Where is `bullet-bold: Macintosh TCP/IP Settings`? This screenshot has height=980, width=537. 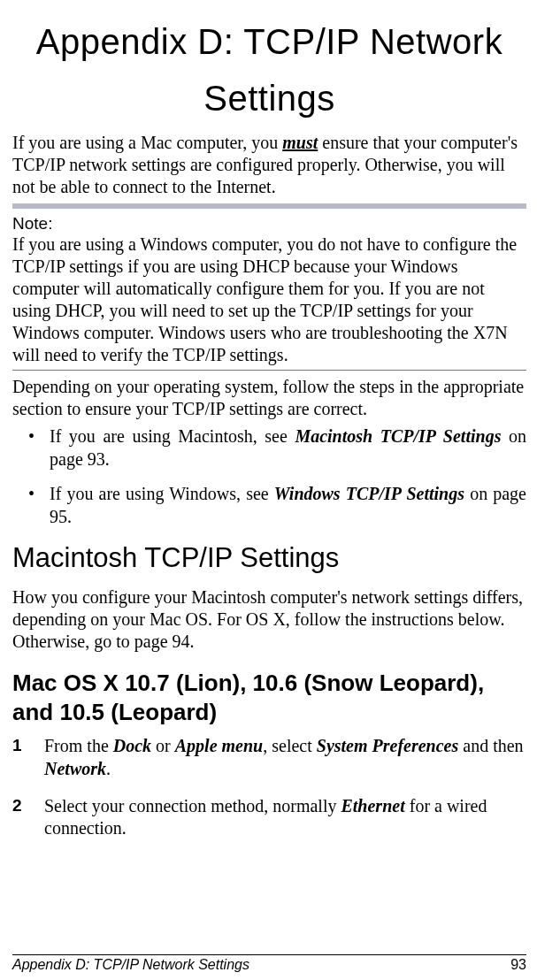
bullet-bold: Macintosh TCP/IP Settings is located at coordinates (398, 436).